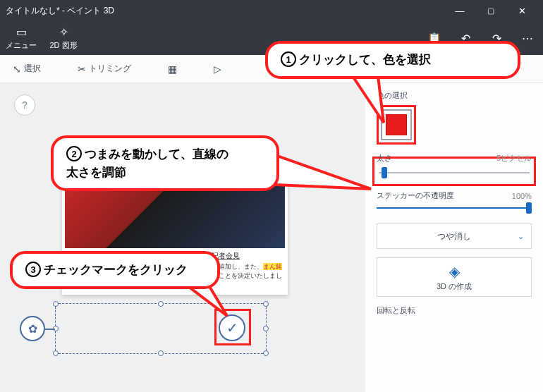 The image size is (543, 392). I want to click on maximize-button, so click(491, 11).